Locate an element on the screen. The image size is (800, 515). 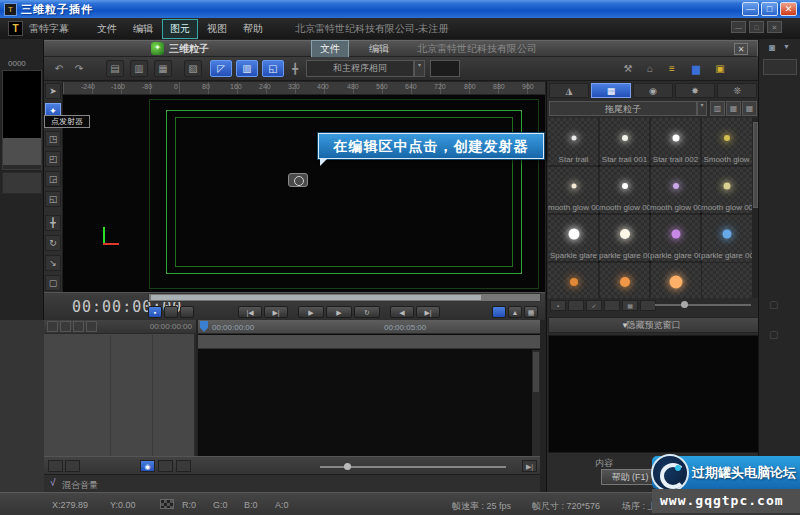
timeline-ruler: 00:00:00:00 00:00:05:00 is located at coordinates (369, 327).